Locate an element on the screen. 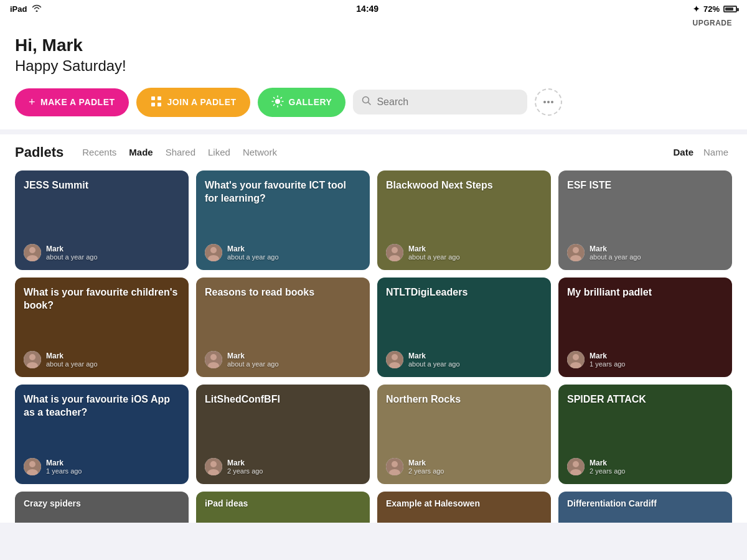  tab-shared: Shared is located at coordinates (181, 152).